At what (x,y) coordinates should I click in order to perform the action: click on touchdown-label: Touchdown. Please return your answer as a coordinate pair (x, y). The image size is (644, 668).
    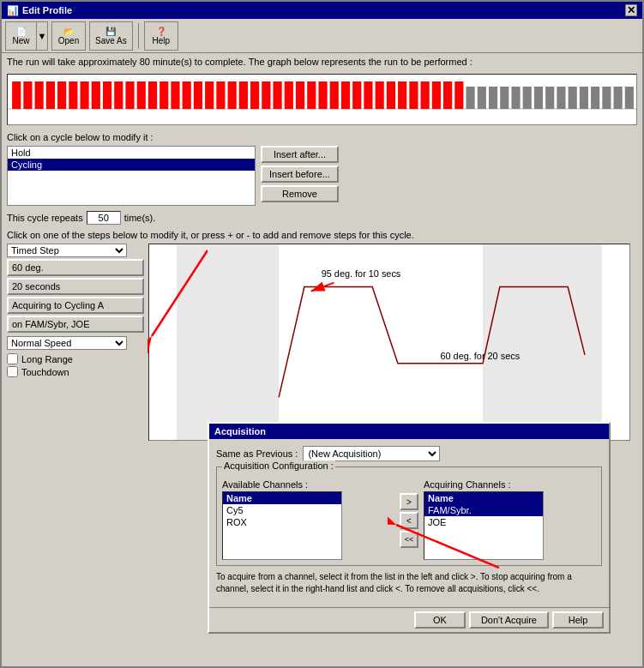
    Looking at the image, I should click on (45, 372).